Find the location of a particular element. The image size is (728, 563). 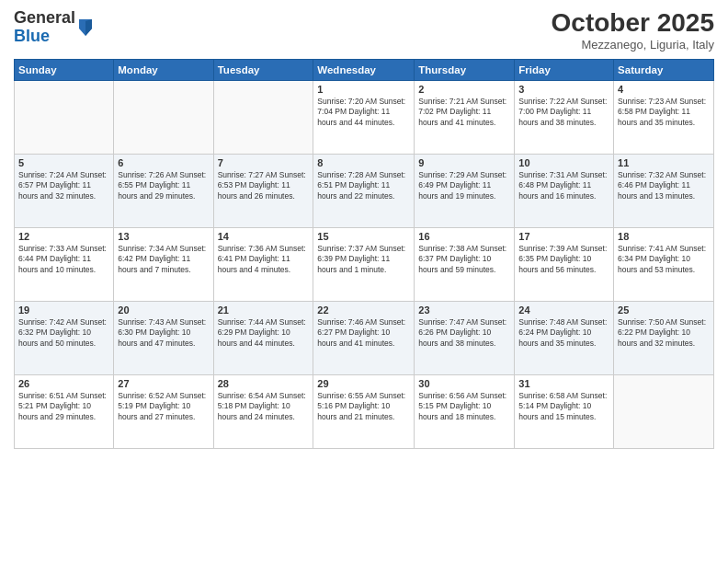

day-number: 3 is located at coordinates (564, 89).